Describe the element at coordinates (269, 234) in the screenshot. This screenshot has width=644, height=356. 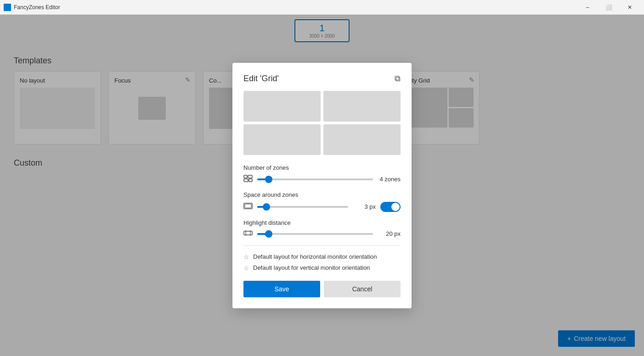
I see `highlight-slider-thumb` at that location.